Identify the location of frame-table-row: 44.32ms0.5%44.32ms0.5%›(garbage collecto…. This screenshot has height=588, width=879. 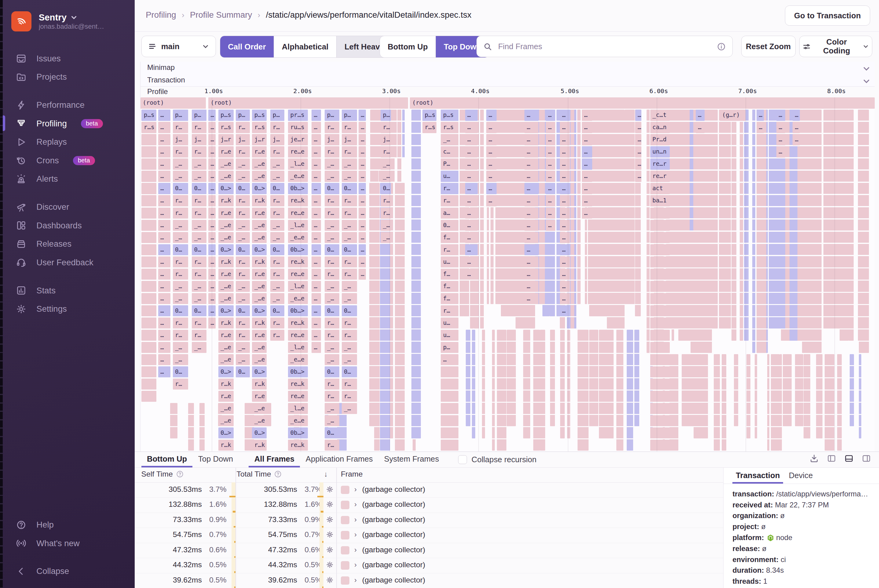
(429, 566).